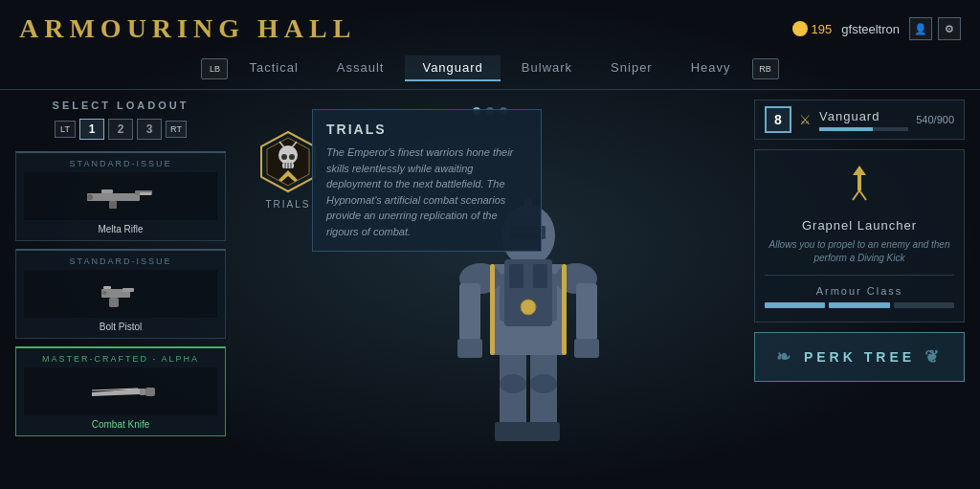 The image size is (980, 489). What do you see at coordinates (859, 226) in the screenshot?
I see `perk-name: Grapnel Launcher` at bounding box center [859, 226].